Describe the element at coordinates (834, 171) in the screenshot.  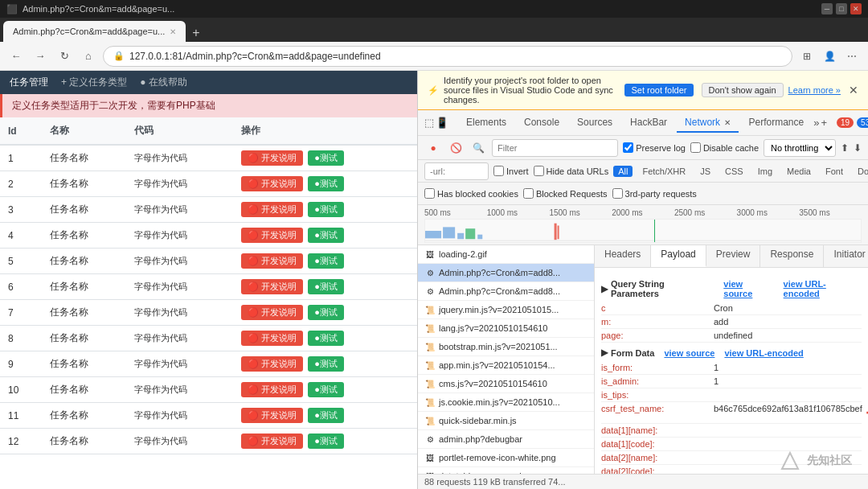
I see `font-btn: Font` at that location.